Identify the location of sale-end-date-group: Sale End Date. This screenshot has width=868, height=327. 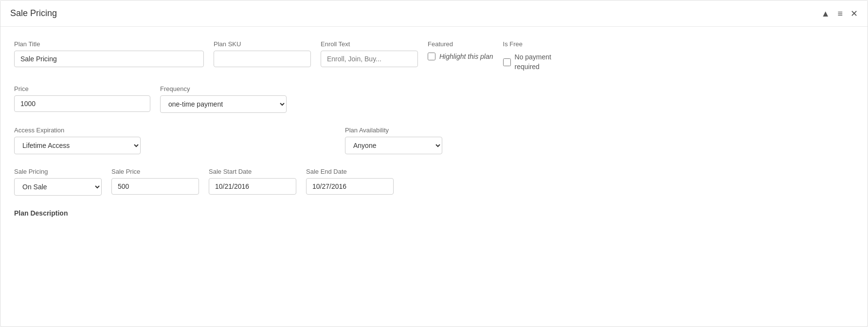
(350, 181).